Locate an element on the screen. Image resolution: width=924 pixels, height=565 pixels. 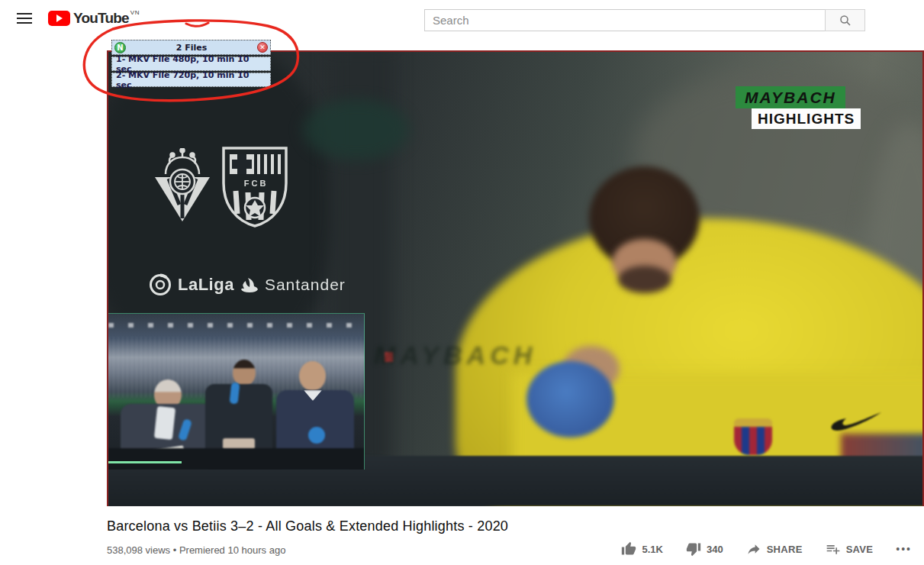
like-count: 5.1K is located at coordinates (652, 550).